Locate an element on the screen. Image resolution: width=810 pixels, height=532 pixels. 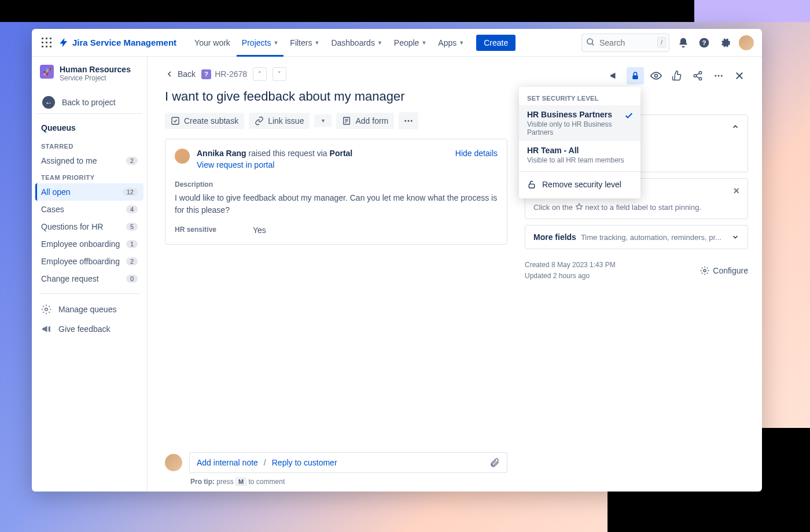
watch-icon is located at coordinates (656, 76).